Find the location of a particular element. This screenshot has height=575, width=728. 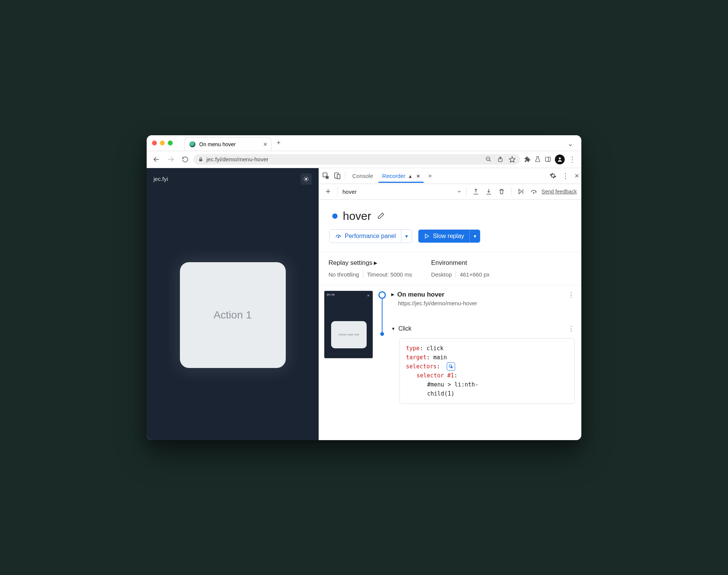

timeout-value: Timeout: 5000 ms is located at coordinates (390, 274).